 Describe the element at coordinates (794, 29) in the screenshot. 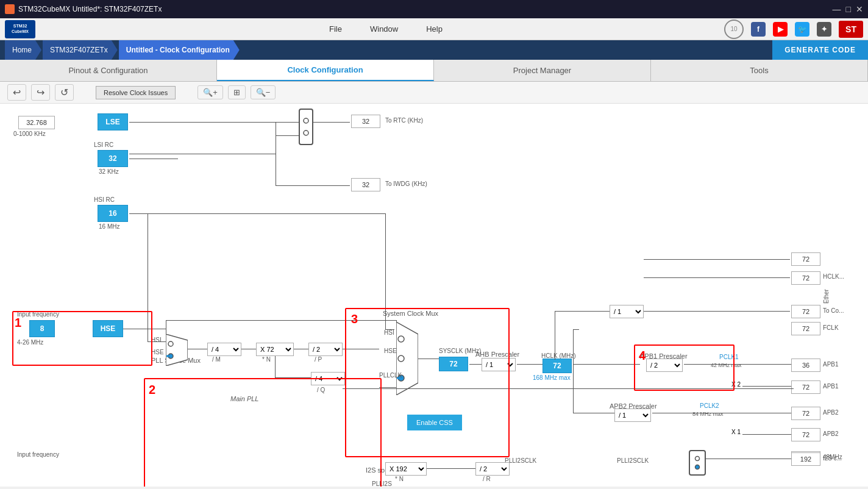

I see `menu-right: 10 f ▶ 🐦 ✦ ST` at that location.